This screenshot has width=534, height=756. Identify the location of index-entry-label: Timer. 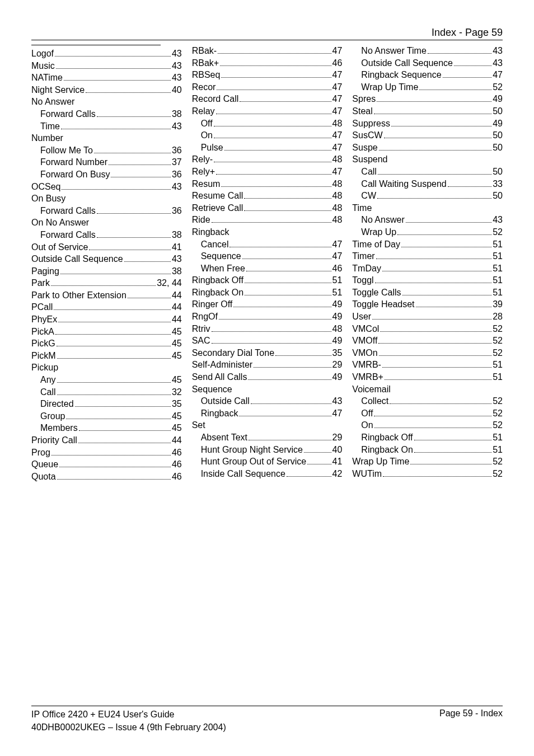
(363, 256).